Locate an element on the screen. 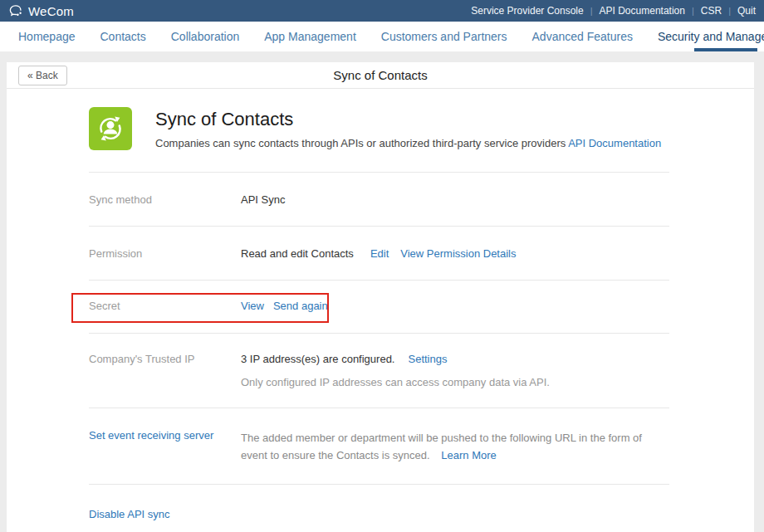 This screenshot has height=532, width=764. sync-method-value: API Sync is located at coordinates (262, 199).